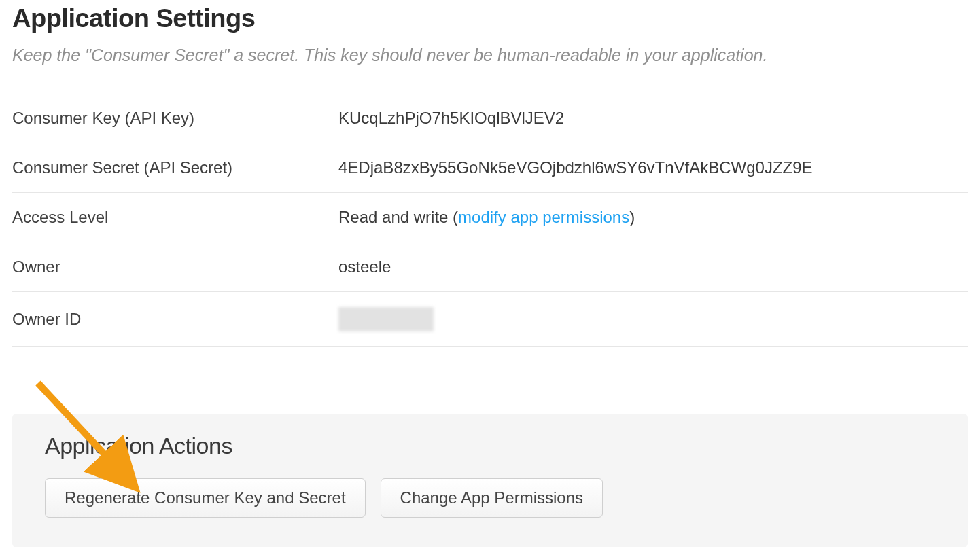 This screenshot has height=557, width=980. I want to click on consumer-secret-label: Consumer Secret (API Secret), so click(175, 168).